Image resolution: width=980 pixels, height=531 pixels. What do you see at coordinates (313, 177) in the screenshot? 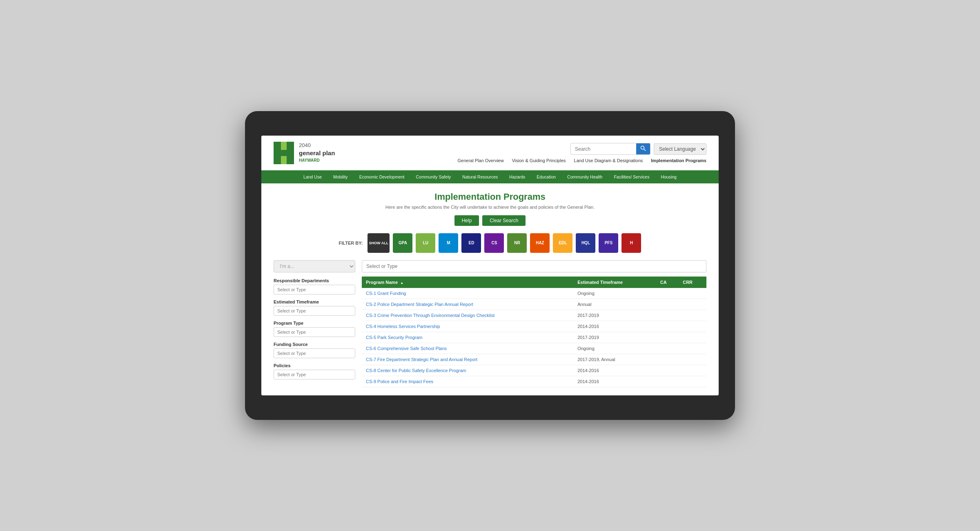
I see `nav-land-use: Land Use` at bounding box center [313, 177].